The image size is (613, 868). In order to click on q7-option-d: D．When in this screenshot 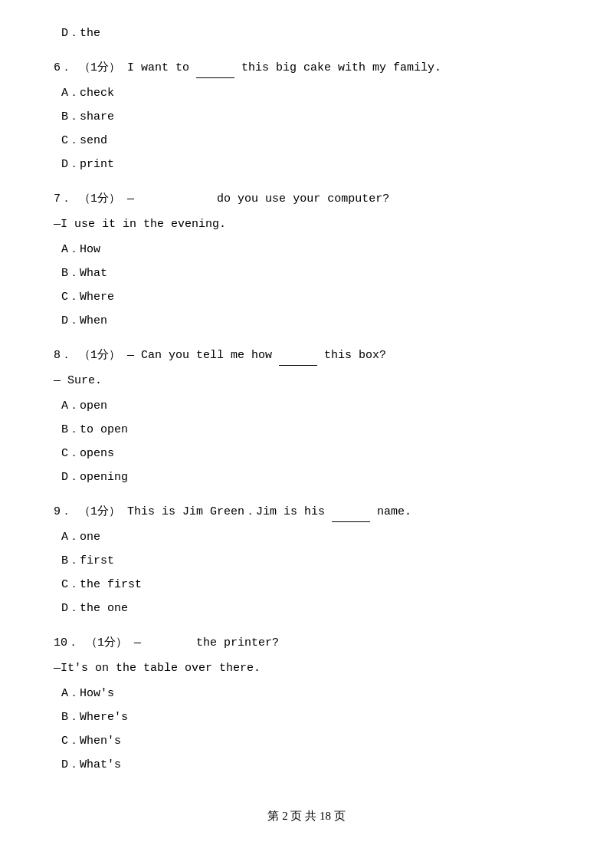, I will do `click(306, 321)`.